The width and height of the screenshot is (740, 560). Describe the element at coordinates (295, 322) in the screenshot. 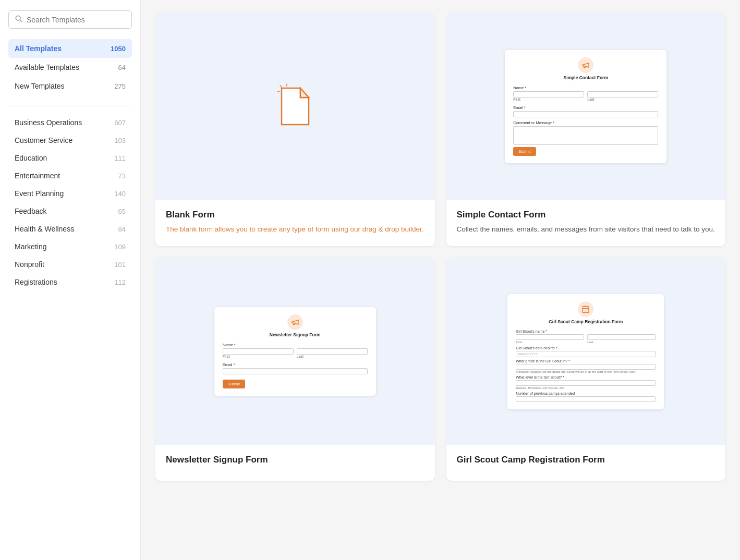

I see `megaphone-icon-newsletter` at that location.